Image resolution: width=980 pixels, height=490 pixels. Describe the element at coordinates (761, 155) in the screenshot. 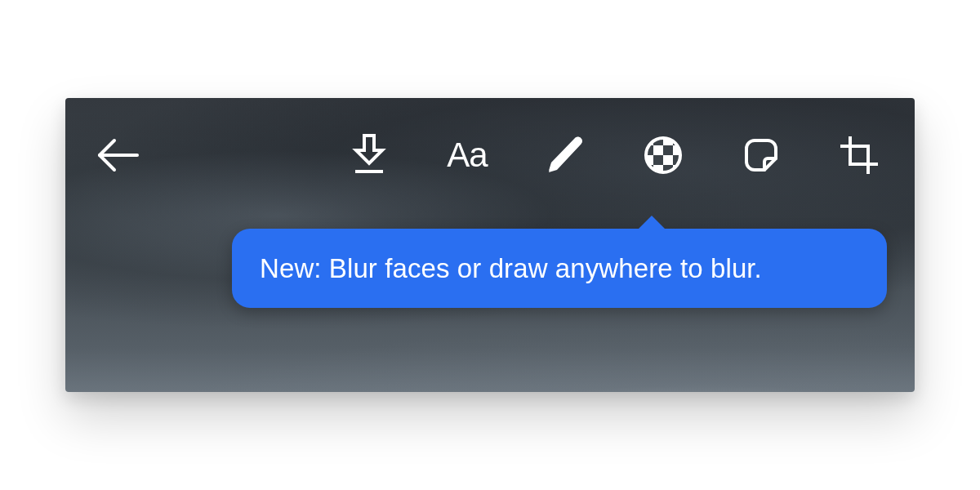

I see `sticker-tool` at that location.